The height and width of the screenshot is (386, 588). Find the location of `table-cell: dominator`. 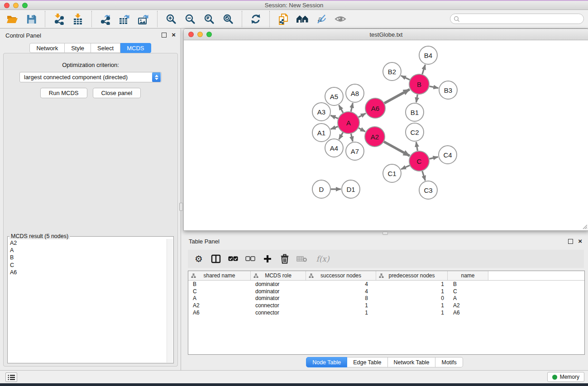

table-cell: dominator is located at coordinates (278, 284).